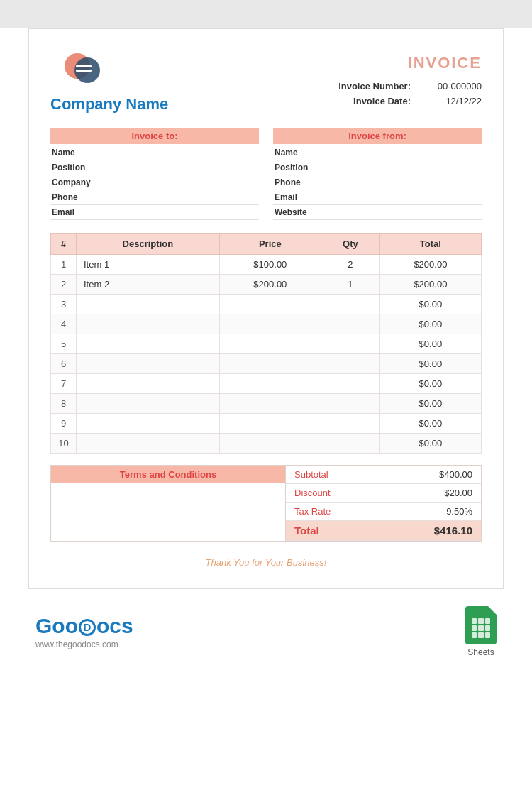  Describe the element at coordinates (306, 531) in the screenshot. I see `total-label: Total` at that location.